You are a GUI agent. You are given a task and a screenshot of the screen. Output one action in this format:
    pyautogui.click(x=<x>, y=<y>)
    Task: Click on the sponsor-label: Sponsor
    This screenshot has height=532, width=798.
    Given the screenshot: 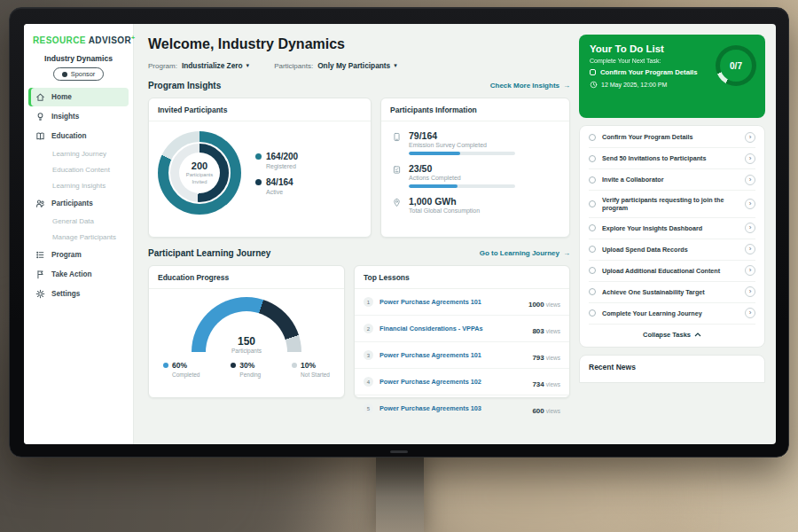 What is the action you would take?
    pyautogui.click(x=83, y=74)
    